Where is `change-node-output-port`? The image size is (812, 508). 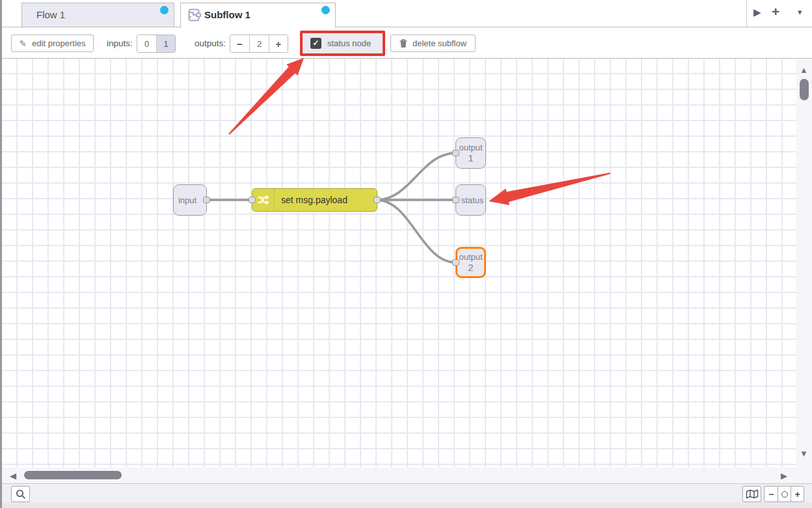 change-node-output-port is located at coordinates (377, 200).